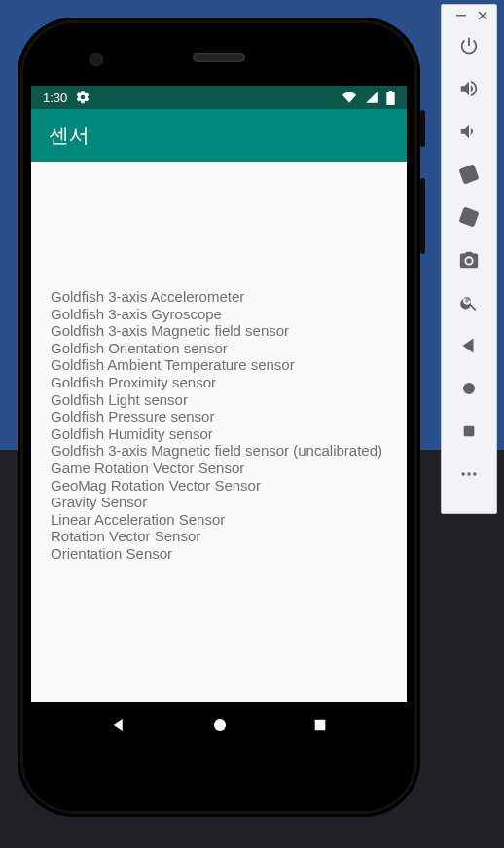  Describe the element at coordinates (219, 451) in the screenshot. I see `sensor-item: Goldfish 3-axis Magnetic field sensor (u…` at that location.